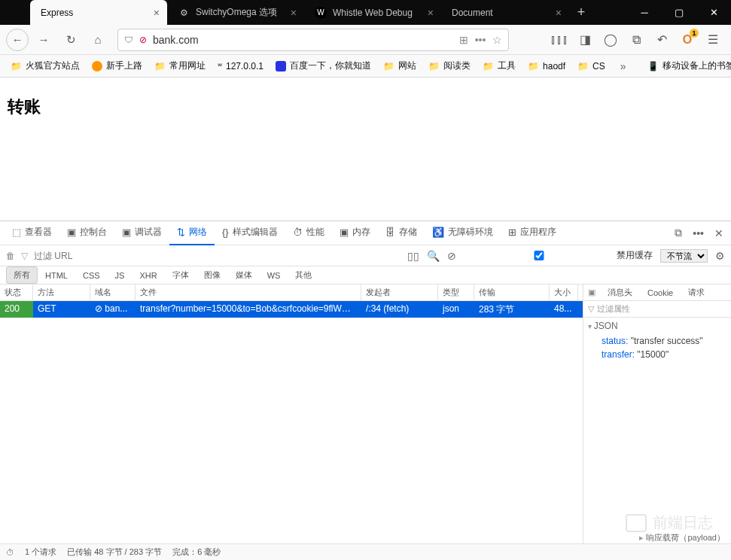 The image size is (731, 560). What do you see at coordinates (44, 40) in the screenshot?
I see `forward-button: →` at bounding box center [44, 40].